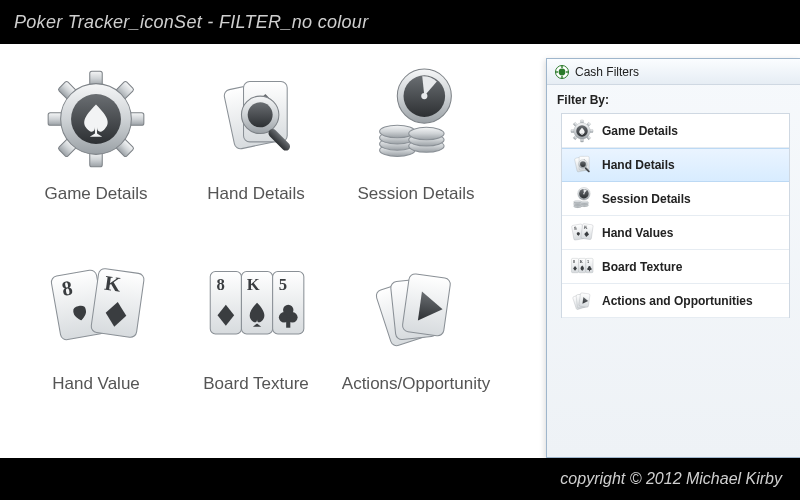 The image size is (800, 500). What do you see at coordinates (676, 131) in the screenshot?
I see `filter-row-game-details: Game Details` at bounding box center [676, 131].